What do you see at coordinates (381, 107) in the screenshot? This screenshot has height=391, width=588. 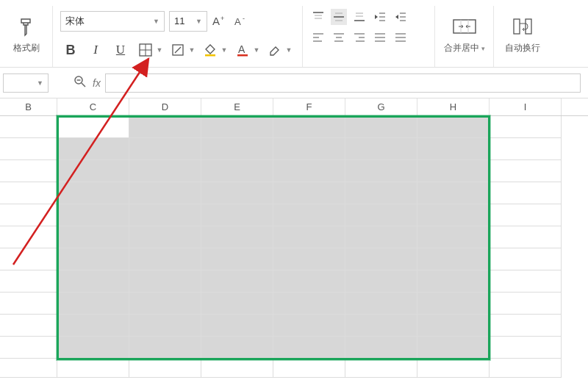 I see `col-header: G` at bounding box center [381, 107].